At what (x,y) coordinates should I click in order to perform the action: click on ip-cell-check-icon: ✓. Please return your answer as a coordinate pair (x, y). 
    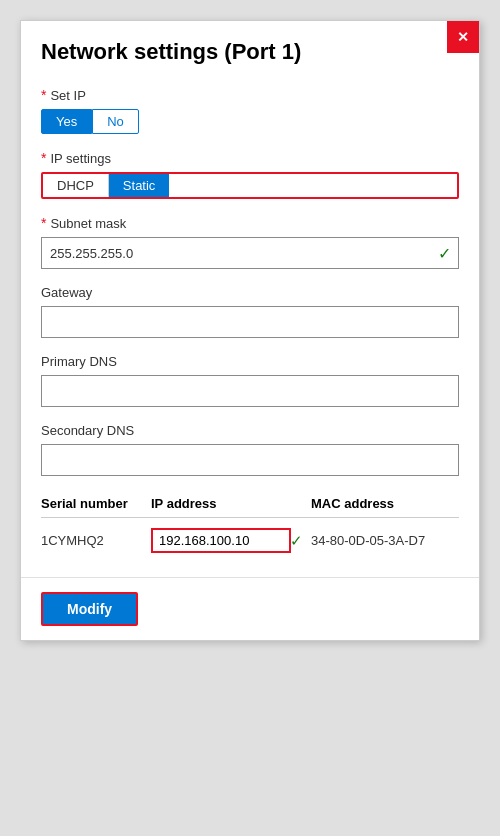
    Looking at the image, I should click on (296, 541).